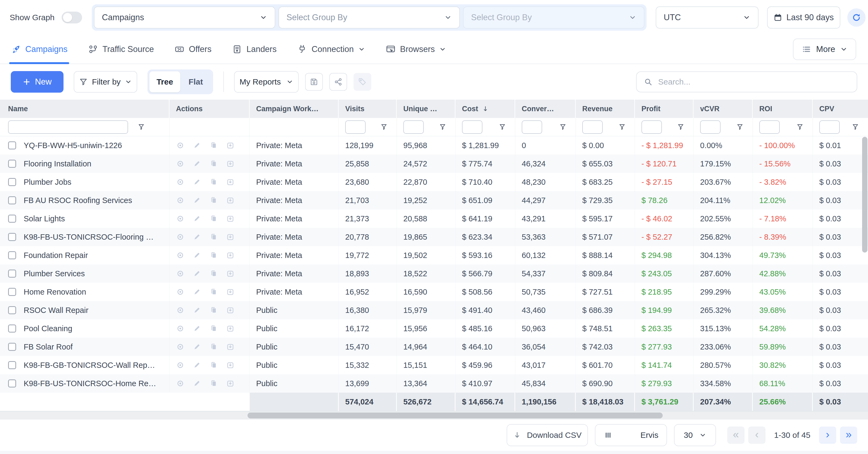 The height and width of the screenshot is (454, 868). What do you see at coordinates (857, 18) in the screenshot?
I see `refresh-button` at bounding box center [857, 18].